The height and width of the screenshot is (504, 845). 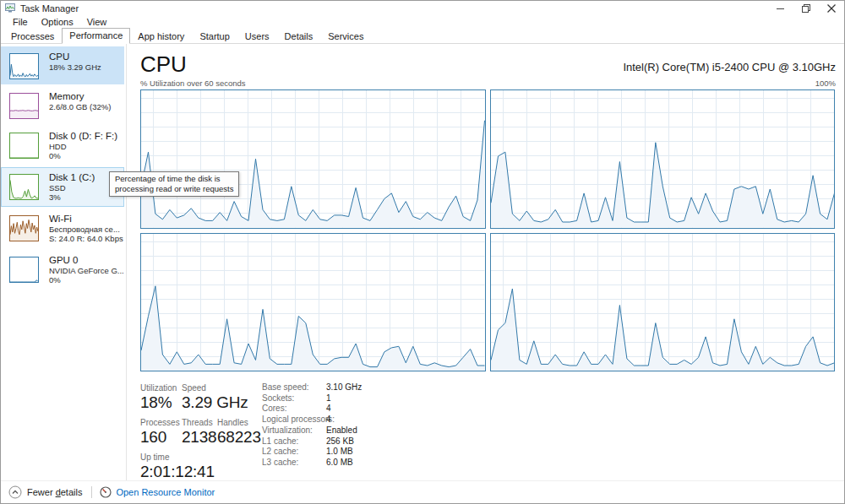 I want to click on title-bar: Task Manager, so click(x=422, y=8).